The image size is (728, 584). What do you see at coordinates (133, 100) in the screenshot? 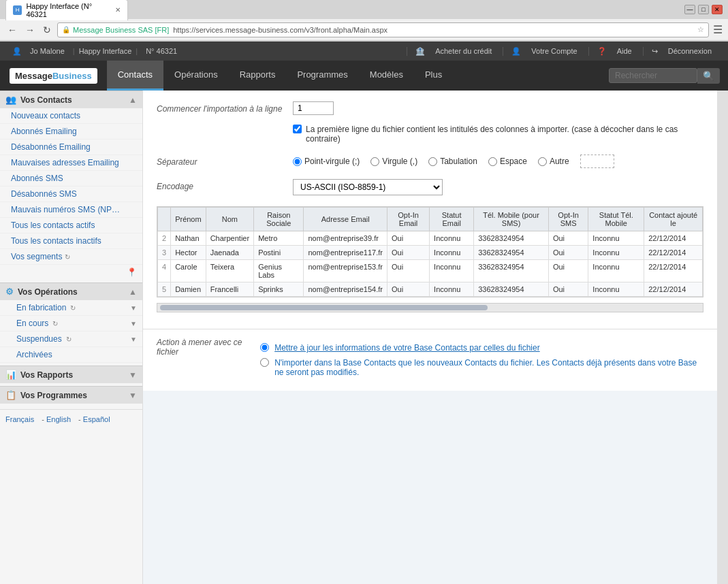
I see `contacts-collapse-icon: ▲` at bounding box center [133, 100].